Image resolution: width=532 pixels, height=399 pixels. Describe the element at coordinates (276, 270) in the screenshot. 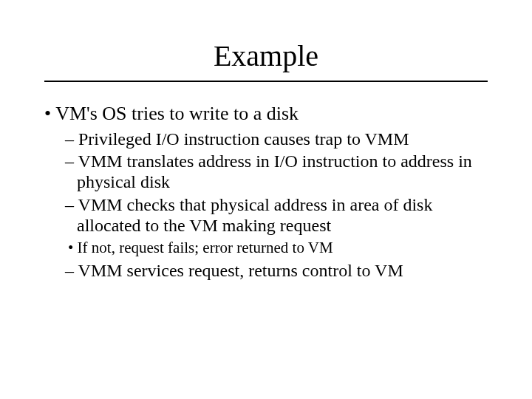

I see `bullet-sub4: VMM services request, returns control to…` at that location.